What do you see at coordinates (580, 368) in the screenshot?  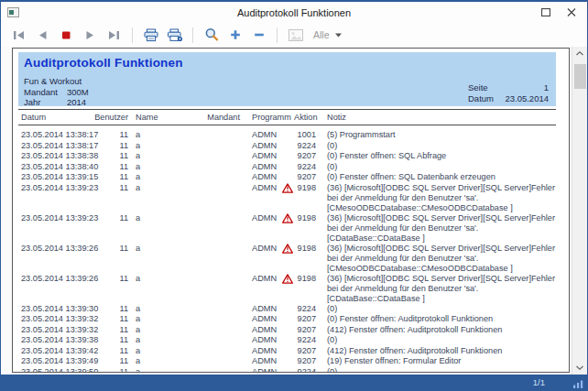 I see `scroll-down-button` at bounding box center [580, 368].